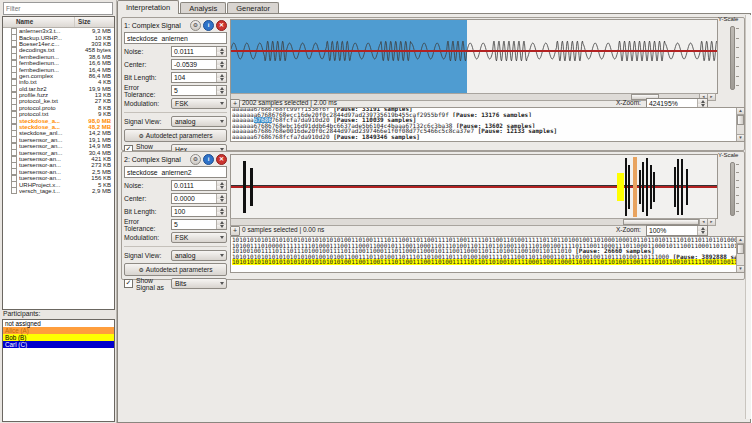 Image resolution: width=752 pixels, height=423 pixels. Describe the element at coordinates (58, 44) in the screenshot. I see `file-row: Boeser14er.c...303 KB` at that location.